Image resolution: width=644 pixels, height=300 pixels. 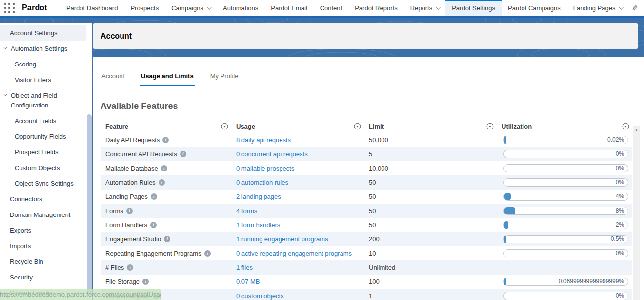 What do you see at coordinates (248, 281) in the screenshot?
I see `usage-link: 0.07 MB` at bounding box center [248, 281].